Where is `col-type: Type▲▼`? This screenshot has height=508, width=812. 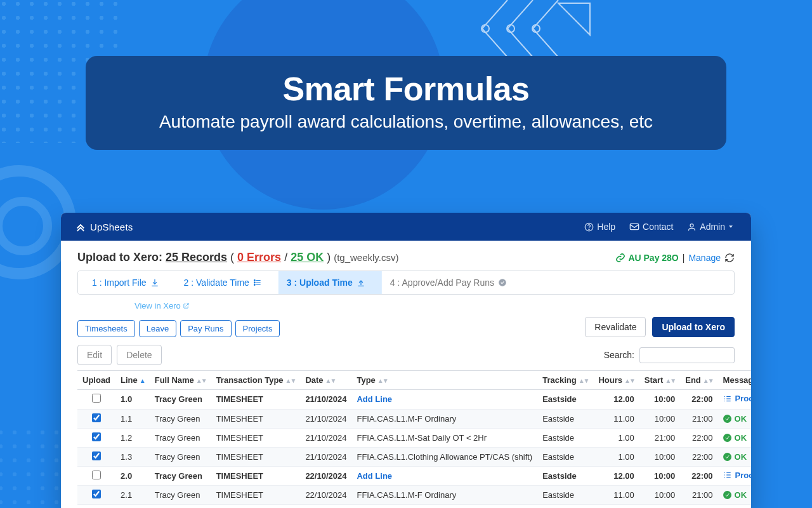 col-type: Type▲▼ is located at coordinates (444, 380).